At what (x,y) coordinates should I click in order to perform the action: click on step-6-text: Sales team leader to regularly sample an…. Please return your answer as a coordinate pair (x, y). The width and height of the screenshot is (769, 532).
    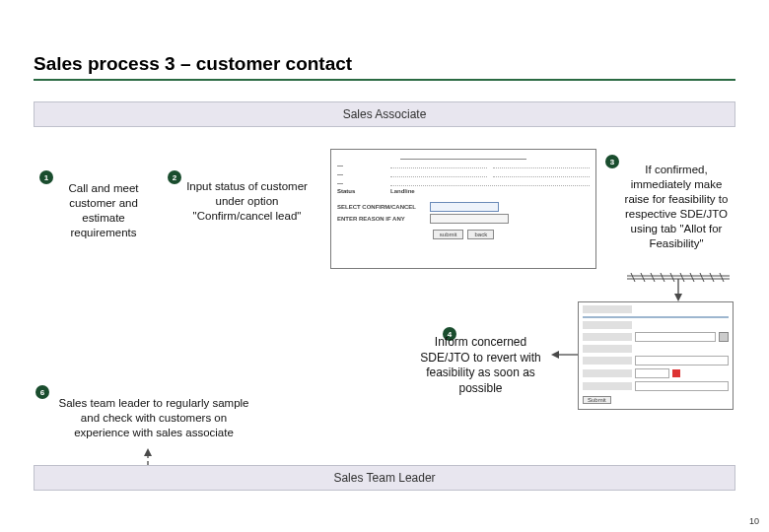
    Looking at the image, I should click on (154, 418).